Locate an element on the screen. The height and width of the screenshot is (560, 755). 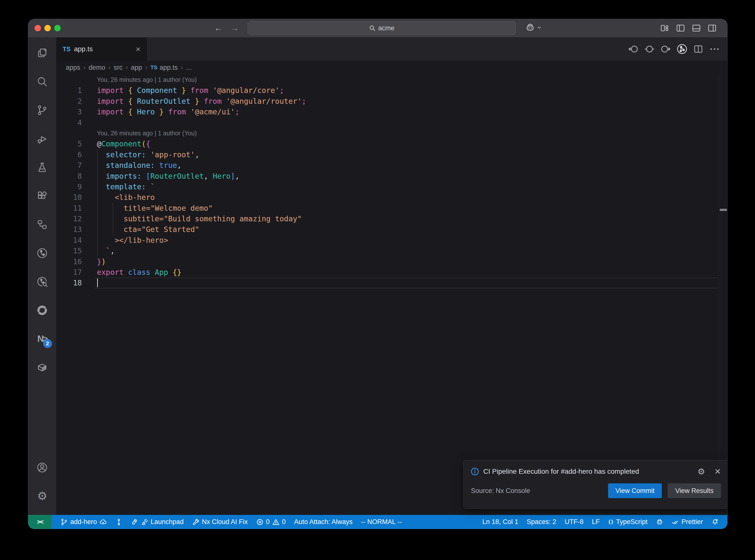
remote-indicator: >< is located at coordinates (40, 522).